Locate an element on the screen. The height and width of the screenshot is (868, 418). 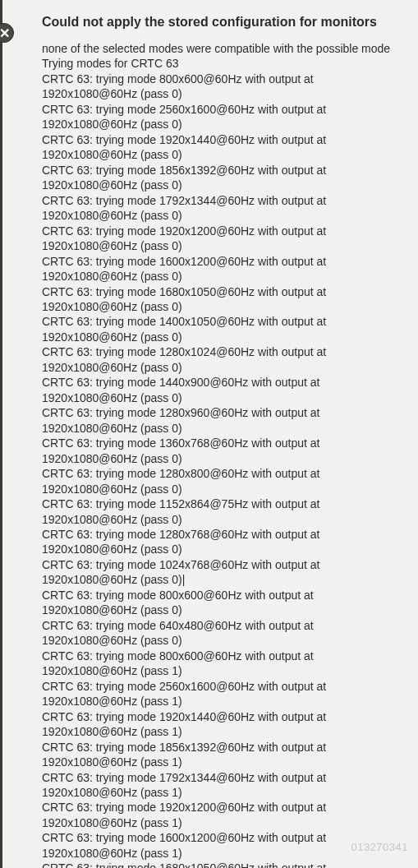
dialog-title: Could not apply the stored configuration… is located at coordinates (220, 22).